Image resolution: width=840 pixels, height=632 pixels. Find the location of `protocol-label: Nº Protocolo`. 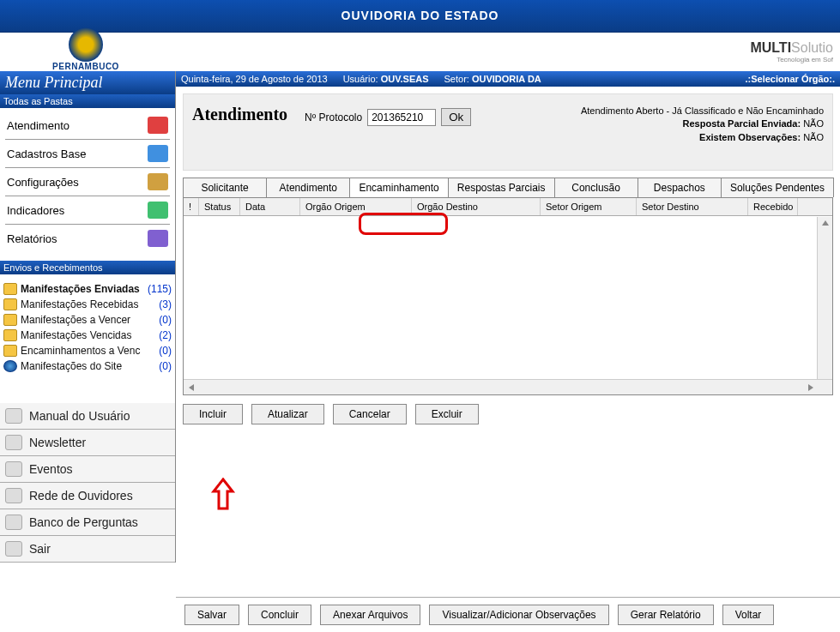

protocol-label: Nº Protocolo is located at coordinates (333, 117).